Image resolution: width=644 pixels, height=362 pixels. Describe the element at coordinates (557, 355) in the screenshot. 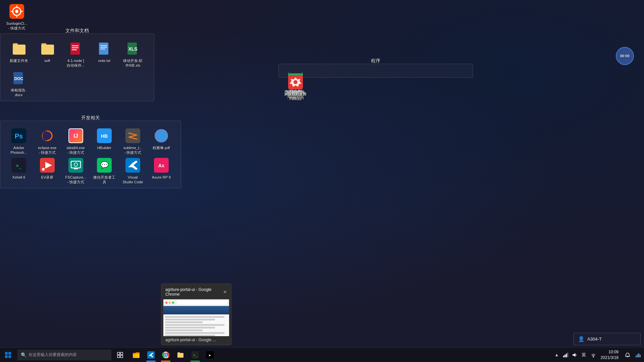

I see `tray-expand-btn: ▲` at that location.